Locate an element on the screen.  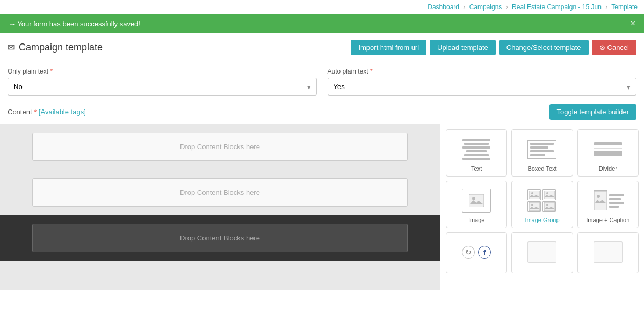
block-image: Image is located at coordinates (476, 204).